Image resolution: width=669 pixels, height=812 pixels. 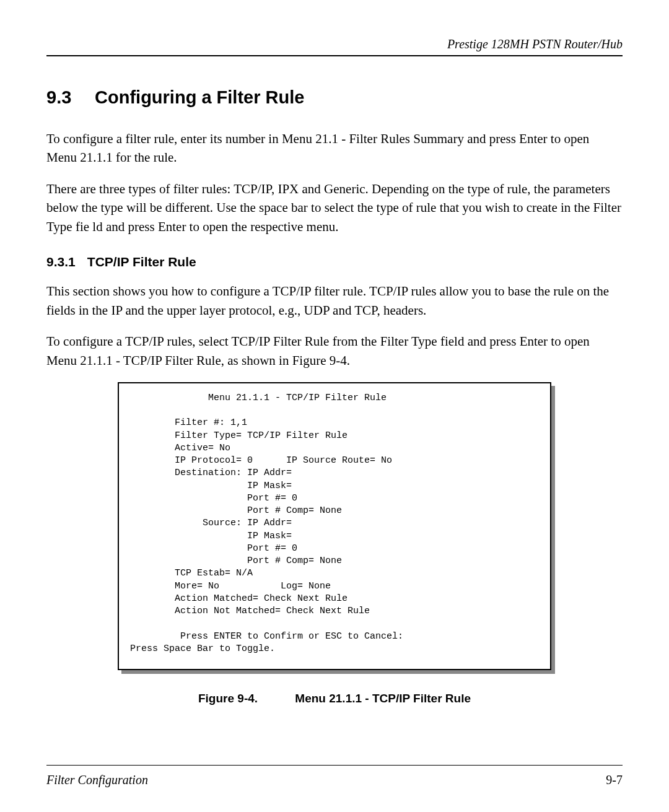 What do you see at coordinates (383, 699) in the screenshot?
I see `figure-title: Menu 21.1.1 - TCP/IP Filter Rule` at bounding box center [383, 699].